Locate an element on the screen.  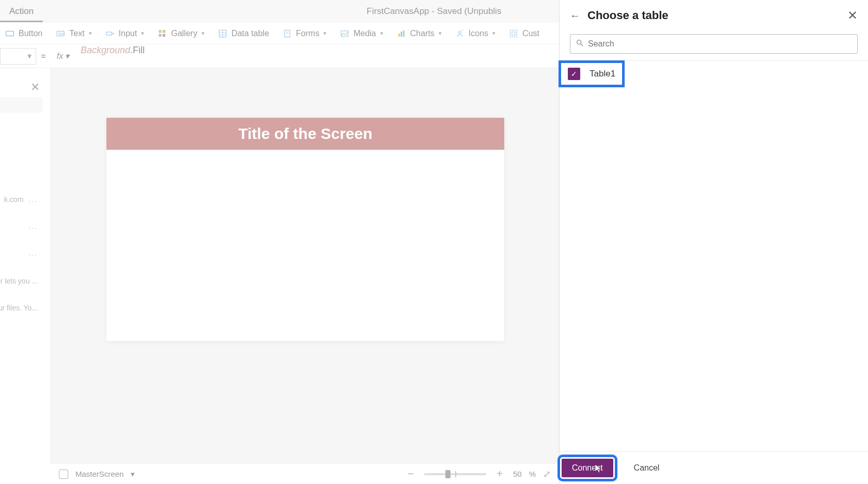
property-selector: ▾ is located at coordinates (18, 56).